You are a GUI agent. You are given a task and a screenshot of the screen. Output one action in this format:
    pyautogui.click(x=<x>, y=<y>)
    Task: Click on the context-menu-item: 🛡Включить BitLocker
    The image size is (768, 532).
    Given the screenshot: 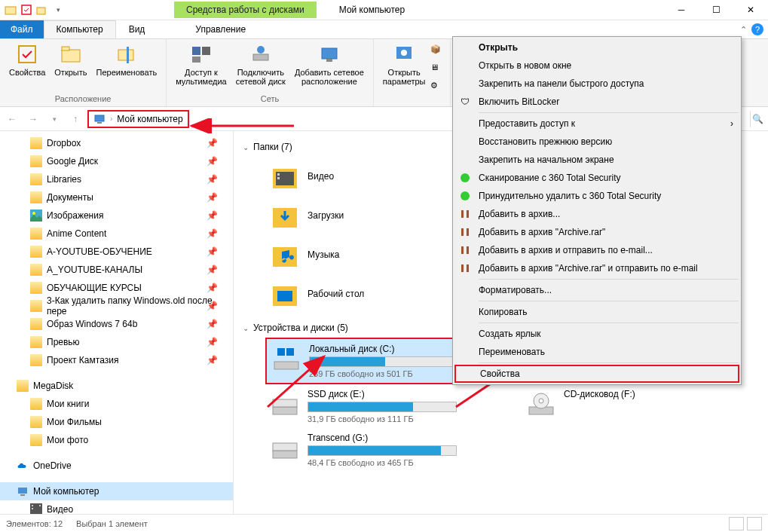 What is the action you would take?
    pyautogui.click(x=597, y=102)
    